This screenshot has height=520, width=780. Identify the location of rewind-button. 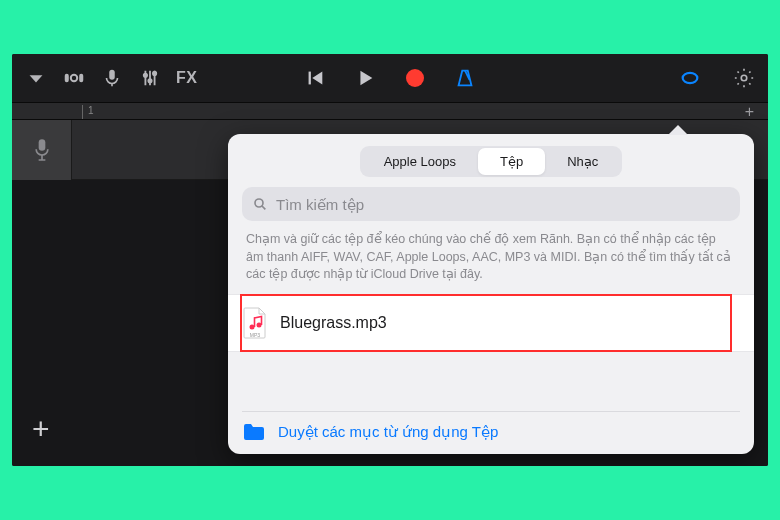
(315, 78).